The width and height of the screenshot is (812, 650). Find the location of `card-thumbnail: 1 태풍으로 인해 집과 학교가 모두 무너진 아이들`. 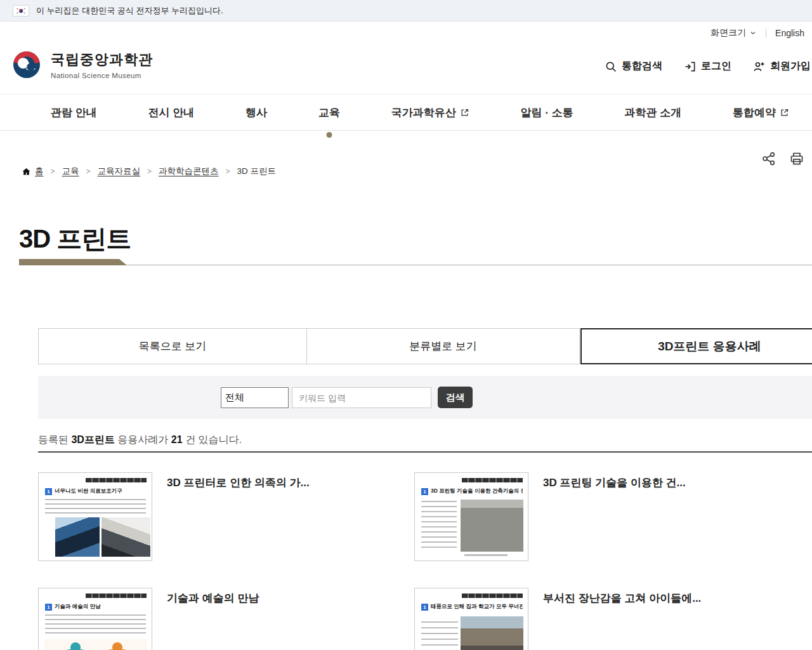

card-thumbnail: 1 태풍으로 인해 집과 학교가 모두 무너진 아이들 is located at coordinates (471, 619).